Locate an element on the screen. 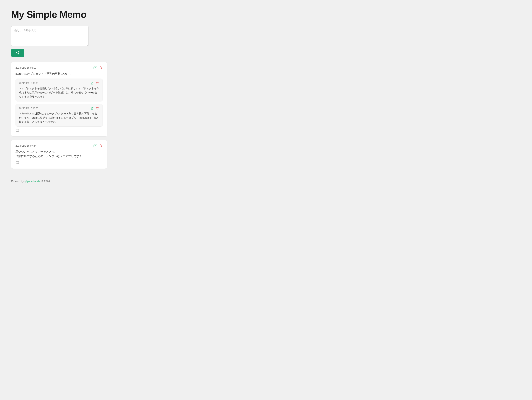 This screenshot has height=400, width=532. footer-suffix: © 2024 is located at coordinates (45, 181).